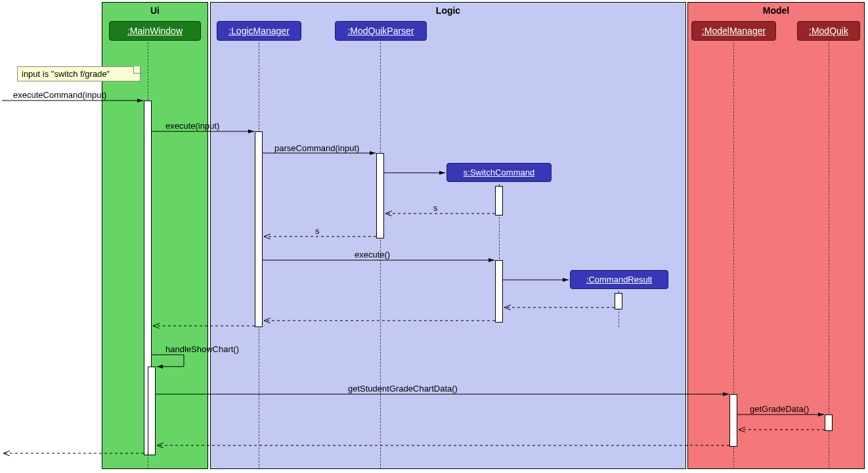  I want to click on msg-execute: execute(), so click(372, 255).